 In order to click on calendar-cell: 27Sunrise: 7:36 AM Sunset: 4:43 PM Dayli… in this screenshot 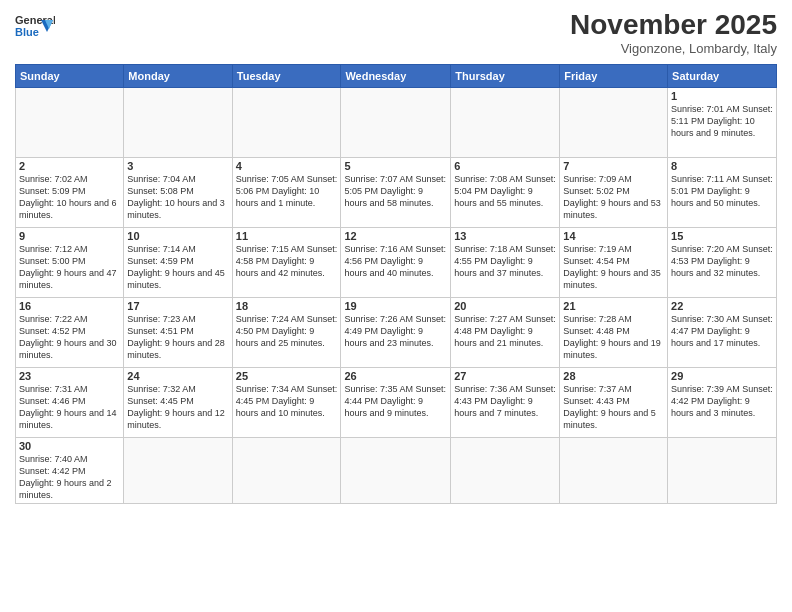, I will do `click(506, 402)`.